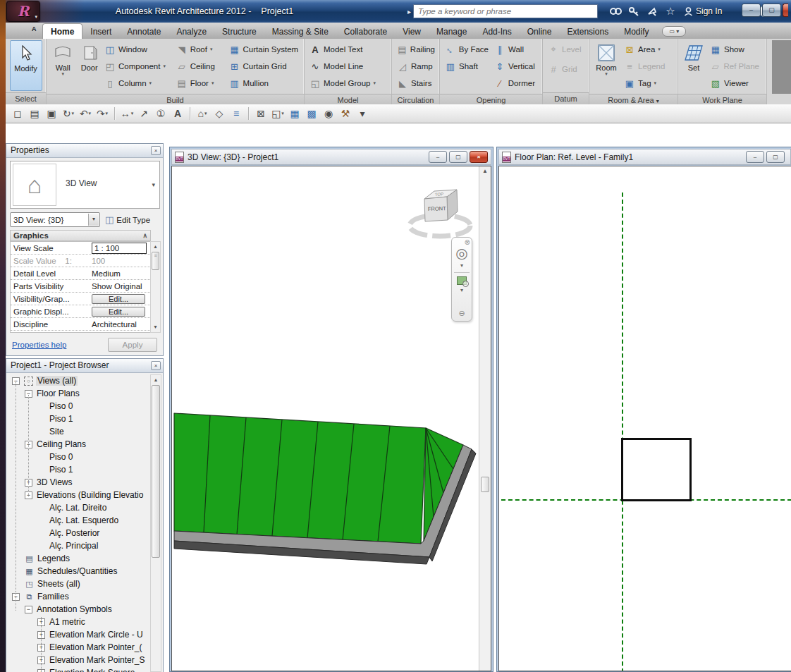  I want to click on ribbon-display-toggle: ▭ ▾, so click(674, 31).